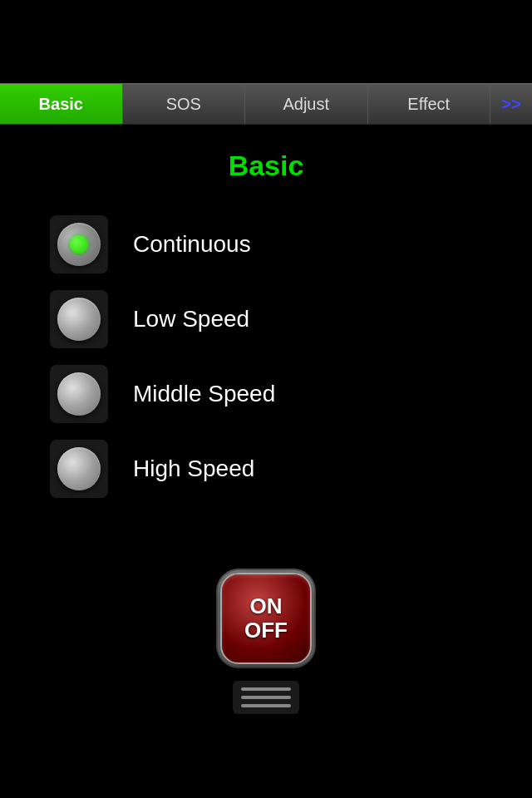  Describe the element at coordinates (266, 618) in the screenshot. I see `onoff-container: ON OFF` at that location.